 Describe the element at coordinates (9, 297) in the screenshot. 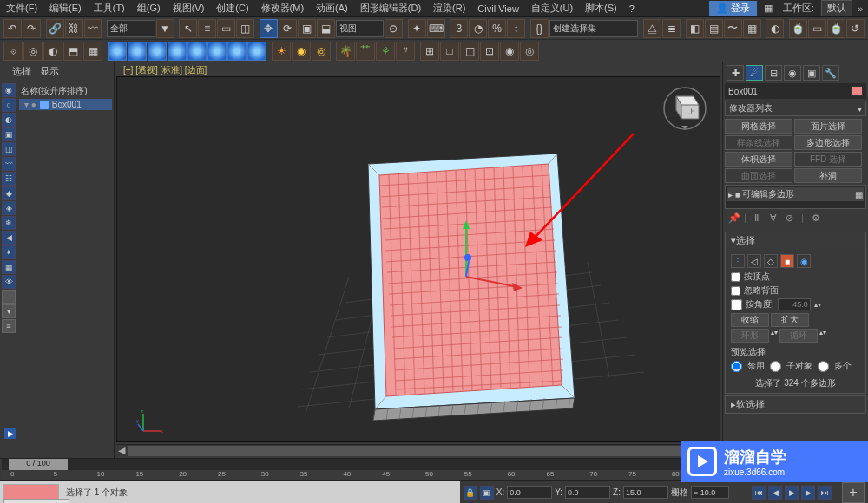

I see `filter-icon: ·` at that location.